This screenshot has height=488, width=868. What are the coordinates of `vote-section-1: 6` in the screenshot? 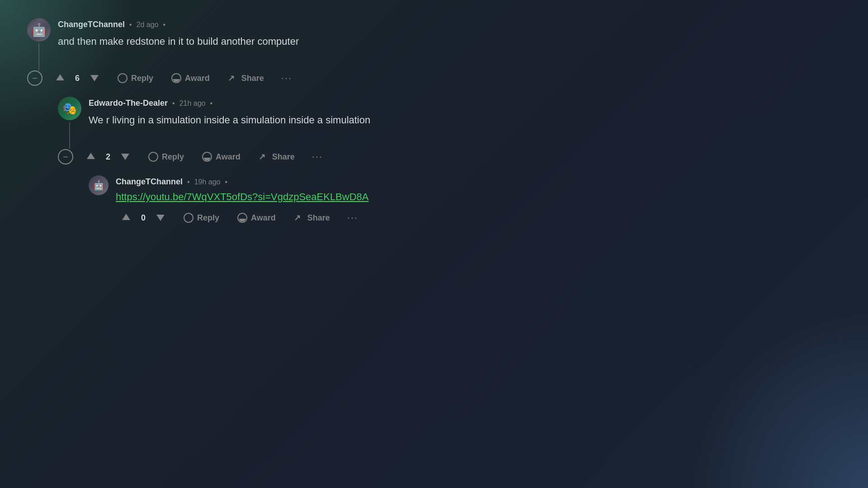 It's located at (77, 78).